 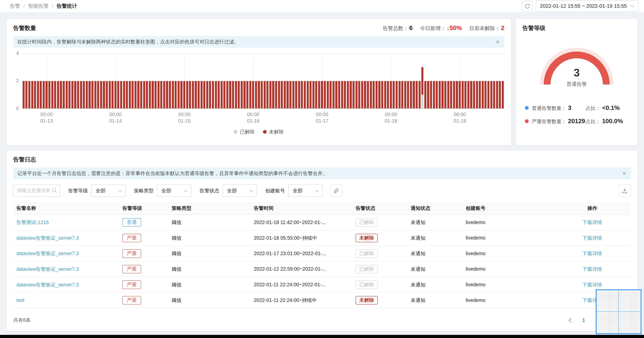 What do you see at coordinates (422, 102) in the screenshot?
I see `bar-segment-resolved` at bounding box center [422, 102].